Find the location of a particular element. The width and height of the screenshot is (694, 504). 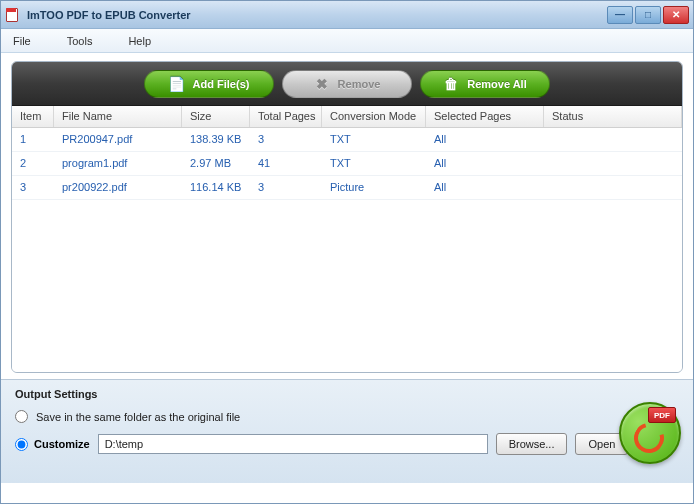

remove-all-label: Remove All is located at coordinates (497, 84).